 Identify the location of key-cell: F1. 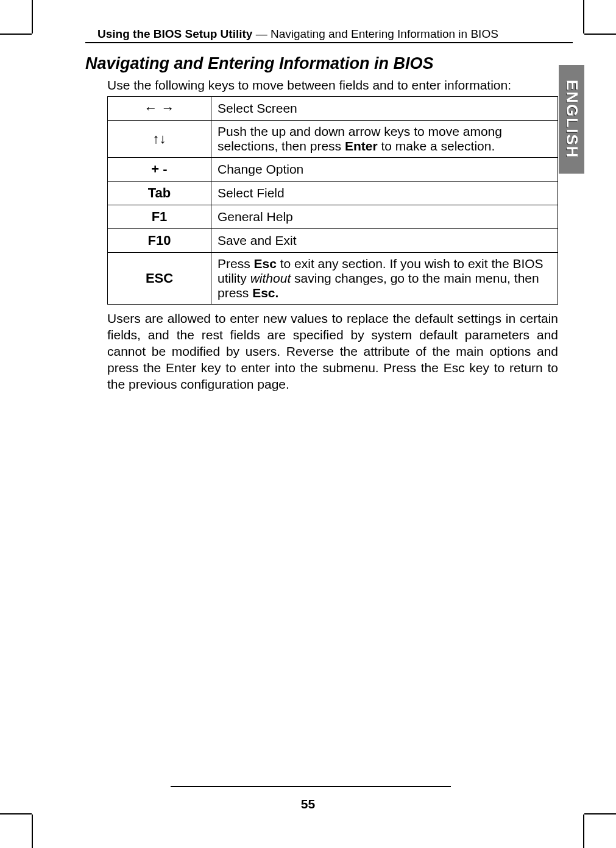
(160, 217).